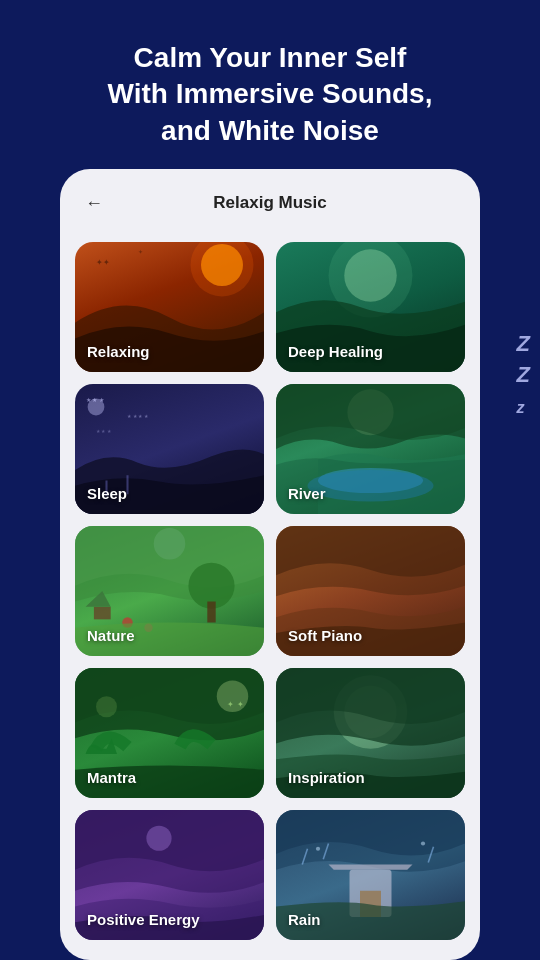 The image size is (540, 960). What do you see at coordinates (370, 875) in the screenshot?
I see `card-rain: Rain` at bounding box center [370, 875].